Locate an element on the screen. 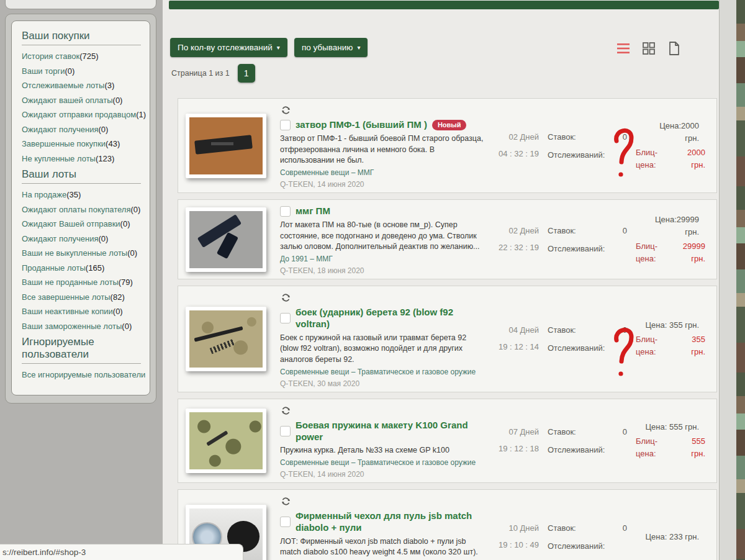  sidebar-item-count: (3) is located at coordinates (109, 86).